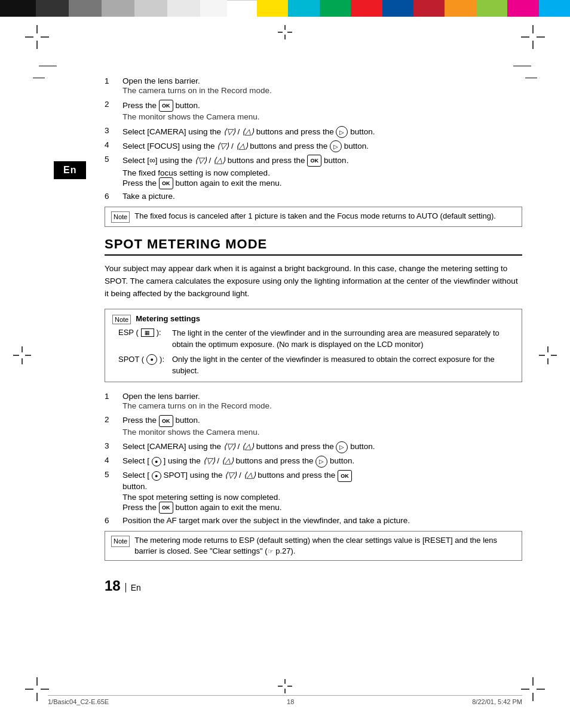  Describe the element at coordinates (313, 583) in the screenshot. I see `page-number-area: 18 En` at that location.